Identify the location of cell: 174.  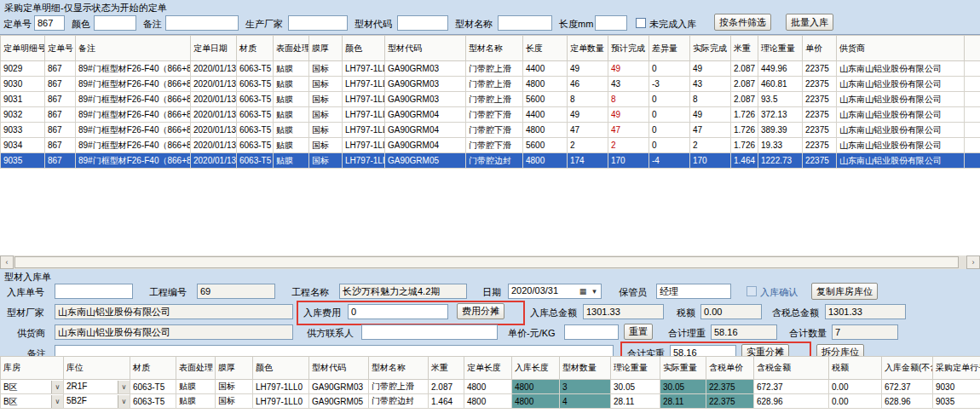
(588, 161).